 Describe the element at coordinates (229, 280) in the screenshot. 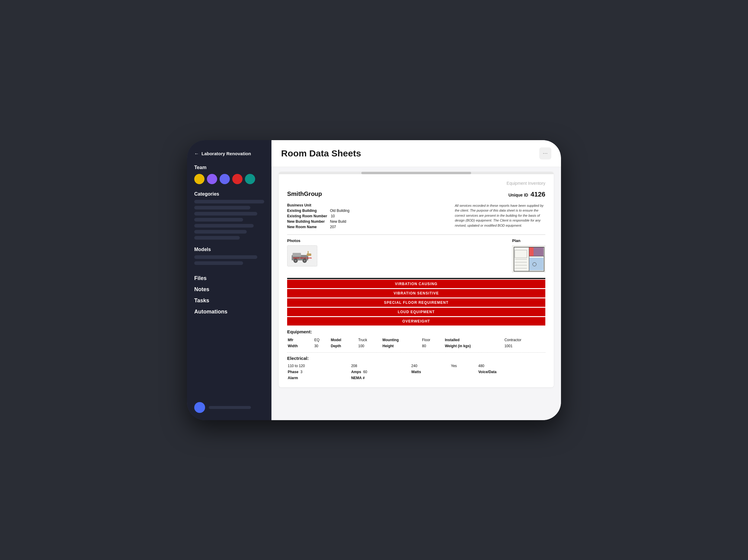

I see `sidebar: ← Laboratory Renovation Team Categories …` at that location.